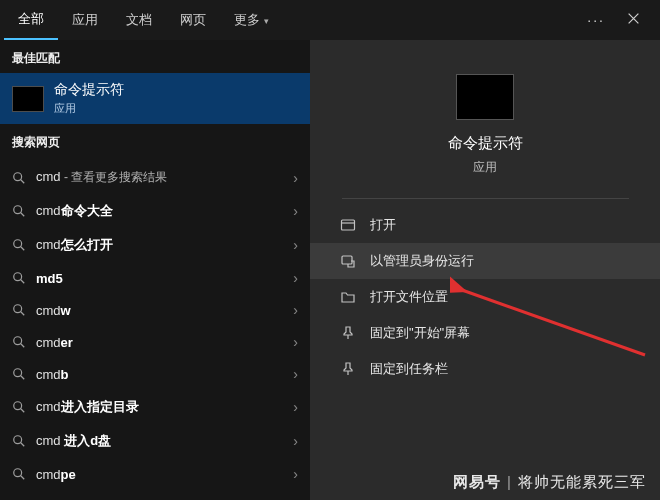 The height and width of the screenshot is (500, 660). I want to click on open-icon, so click(348, 225).